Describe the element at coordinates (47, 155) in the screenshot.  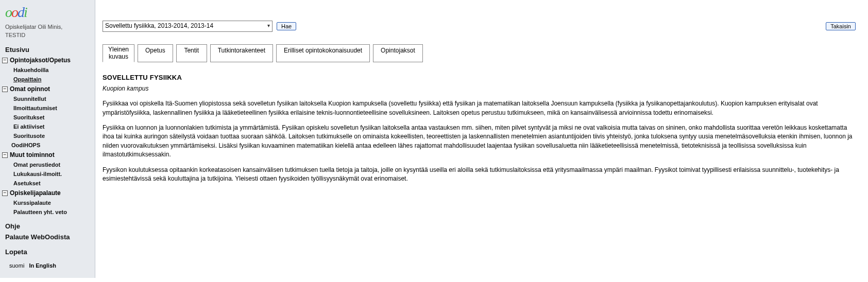
I see `sidebar-group-muut: − Muut toiminnot` at that location.